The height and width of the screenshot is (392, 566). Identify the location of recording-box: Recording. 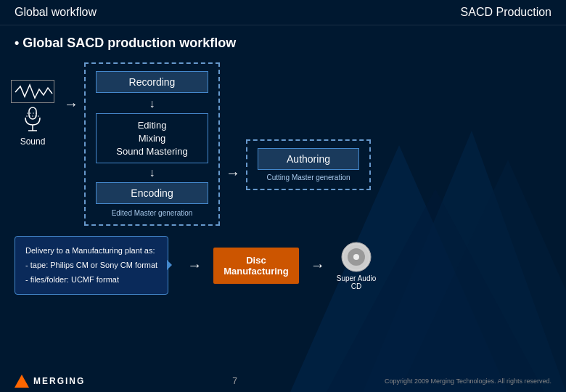
(152, 82).